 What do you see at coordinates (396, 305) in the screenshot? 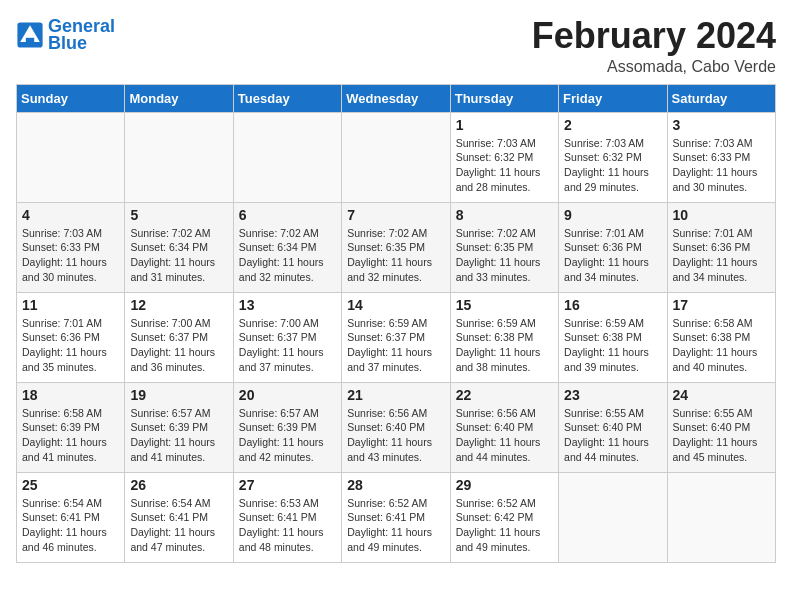
I see `day-number: 14` at bounding box center [396, 305].